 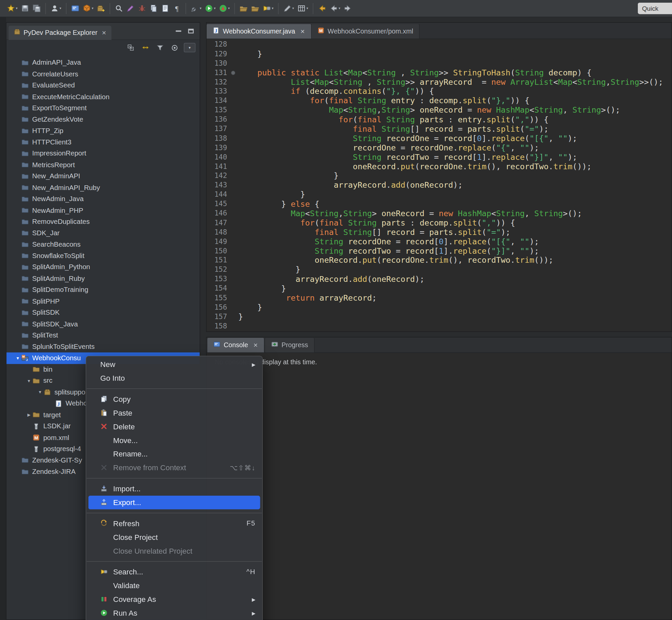 I want to click on menu-item-copy: Copy, so click(x=174, y=399).